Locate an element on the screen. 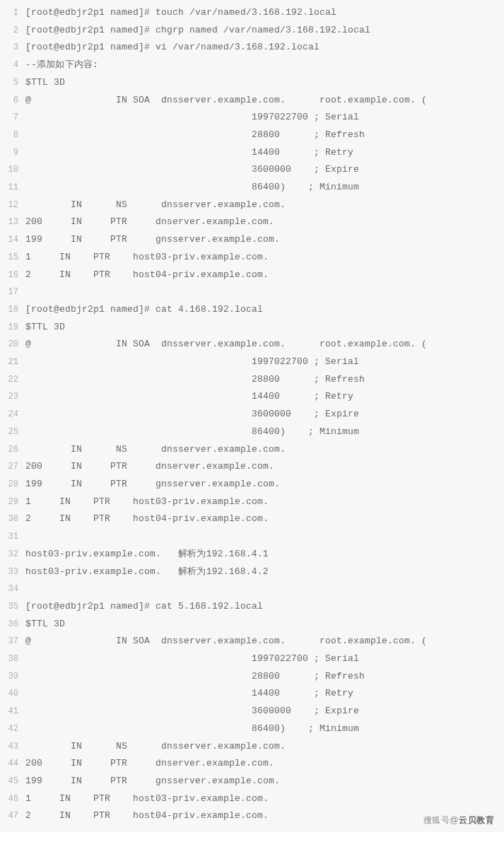 This screenshot has height=842, width=504. code-line: 42 86400) ; Minimum is located at coordinates (252, 730).